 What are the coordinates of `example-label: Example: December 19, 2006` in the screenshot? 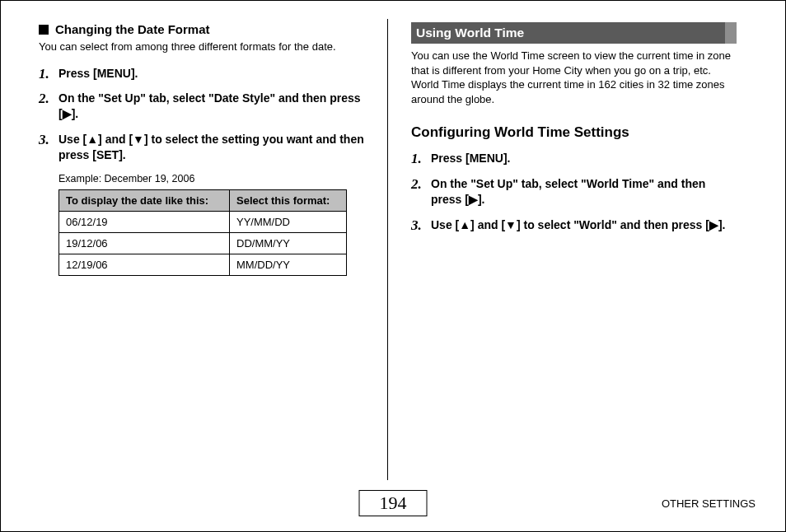 It's located at (201, 179).